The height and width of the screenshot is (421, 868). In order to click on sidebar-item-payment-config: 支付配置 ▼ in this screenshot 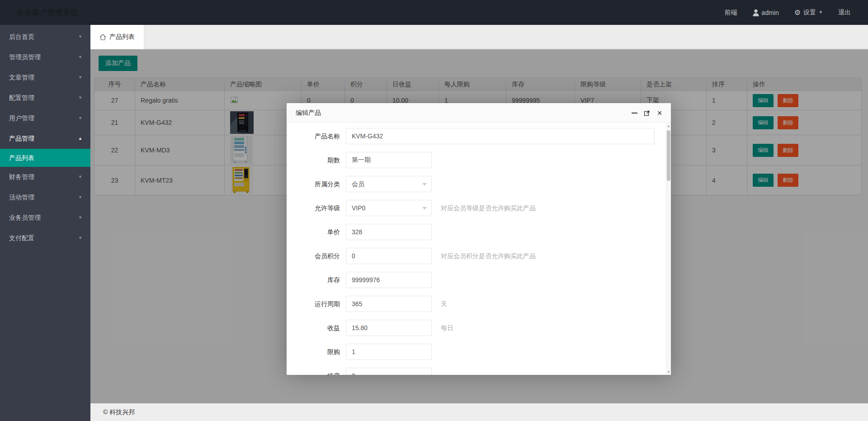, I will do `click(45, 238)`.